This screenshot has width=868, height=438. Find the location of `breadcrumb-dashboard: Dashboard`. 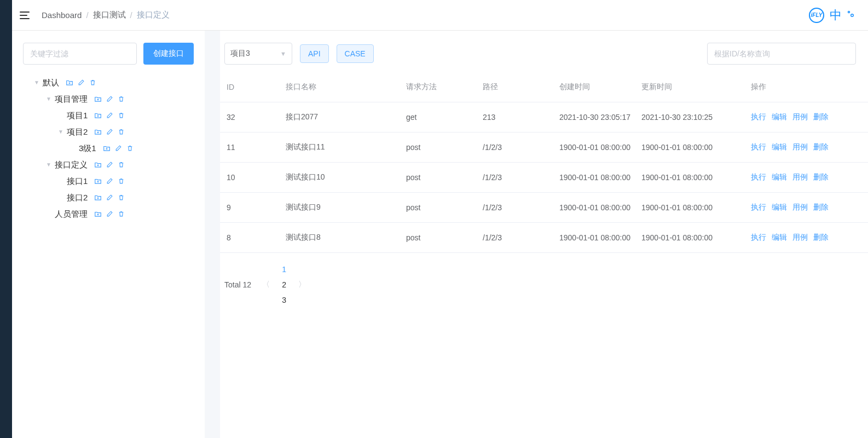

breadcrumb-dashboard: Dashboard is located at coordinates (61, 15).